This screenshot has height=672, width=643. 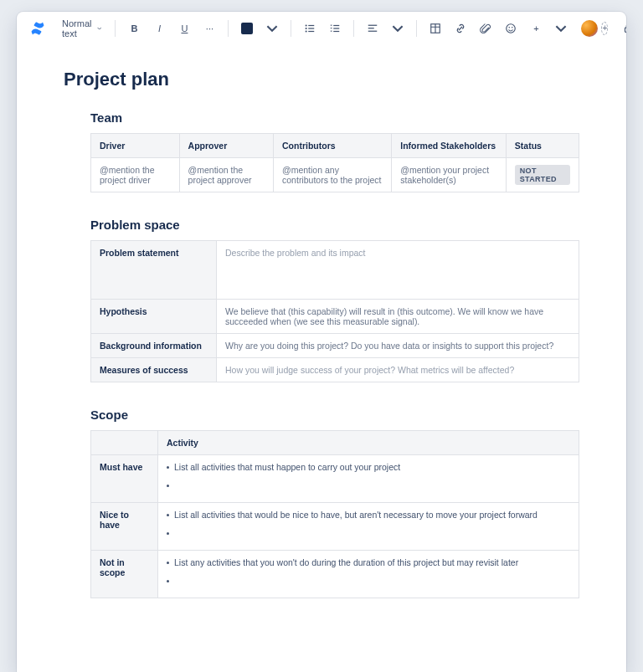 What do you see at coordinates (333, 146) in the screenshot?
I see `col-contributors: Contributors` at bounding box center [333, 146].